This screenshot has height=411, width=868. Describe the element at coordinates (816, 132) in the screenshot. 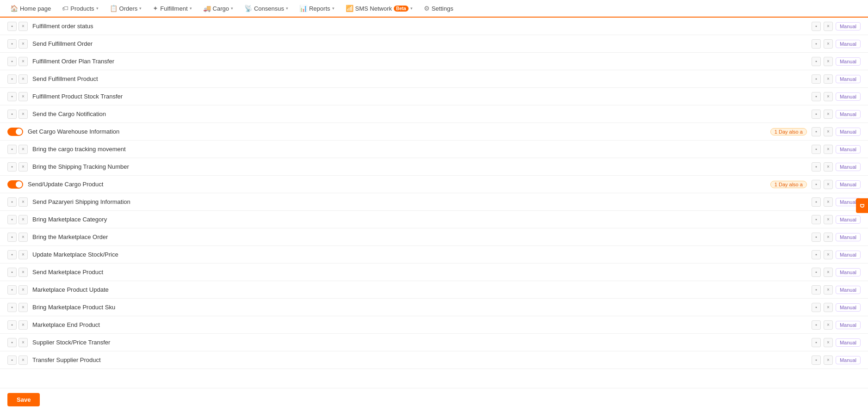

I see `right-select-btn-7: ▪` at that location.